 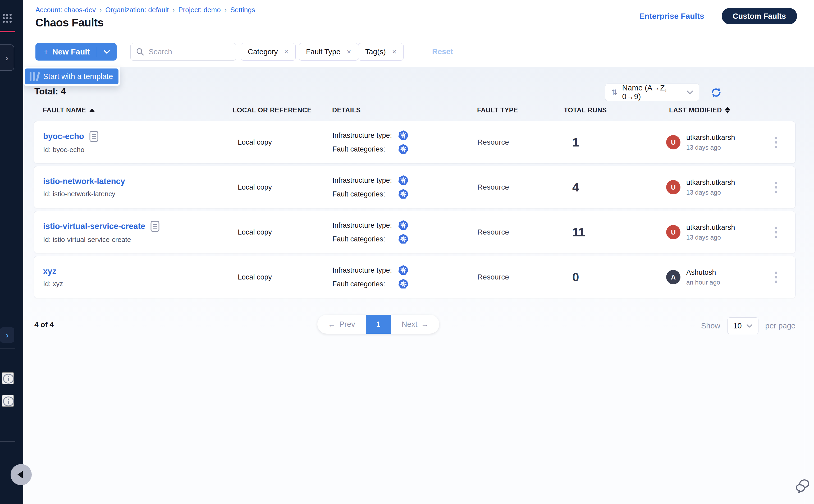 I want to click on filter-label: Fault Type, so click(x=323, y=52).